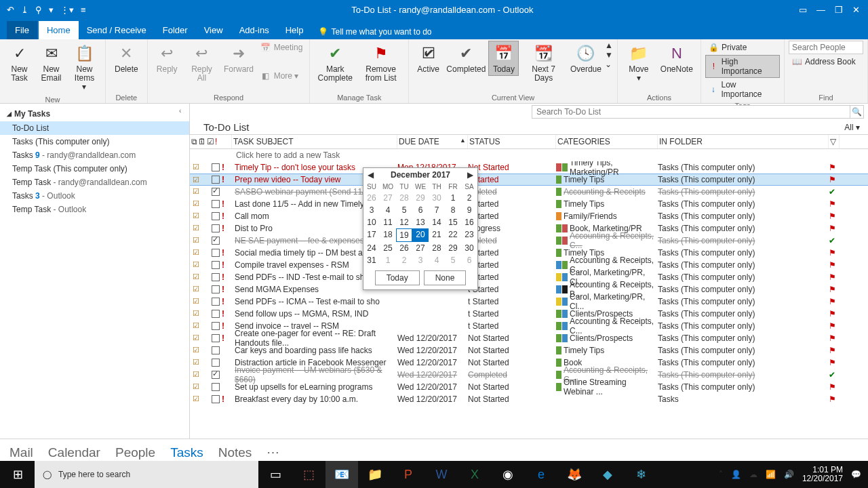 Image resolution: width=868 pixels, height=488 pixels. Describe the element at coordinates (95, 142) in the screenshot. I see `sidebar-item: Tasks (This computer only)` at that location.